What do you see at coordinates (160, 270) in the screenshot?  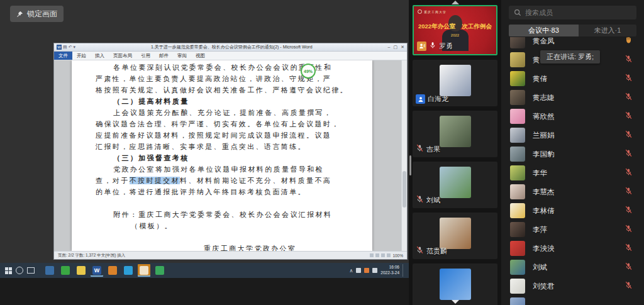 I see `app-teal-icon` at bounding box center [160, 270].